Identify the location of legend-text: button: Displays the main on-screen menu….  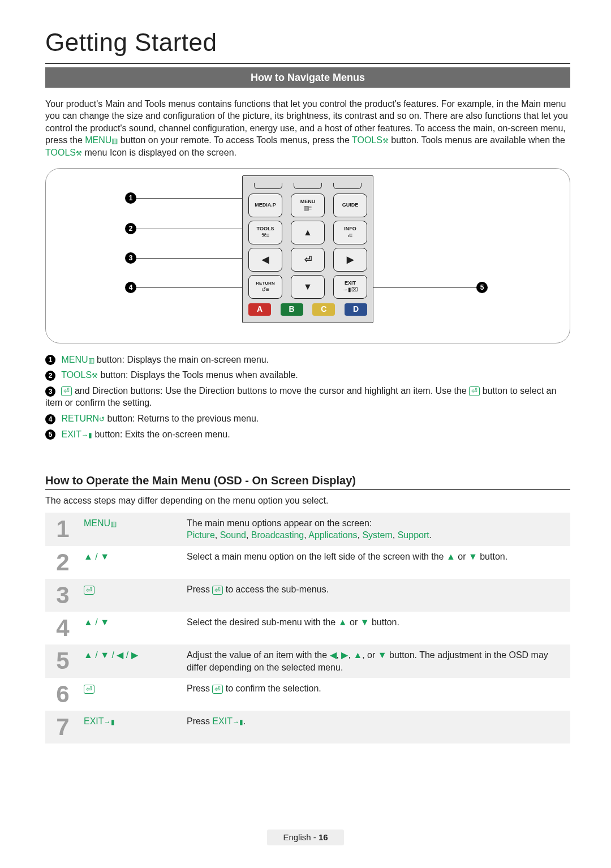
(183, 360).